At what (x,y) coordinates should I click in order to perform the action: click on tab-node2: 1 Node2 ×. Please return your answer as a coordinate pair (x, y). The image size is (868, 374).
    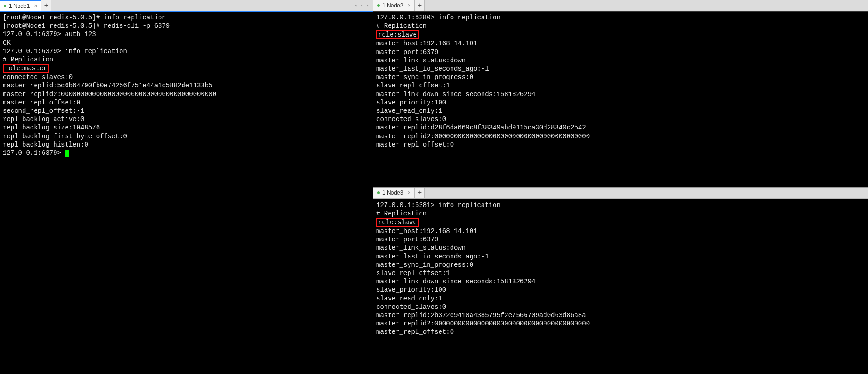
    Looking at the image, I should click on (394, 6).